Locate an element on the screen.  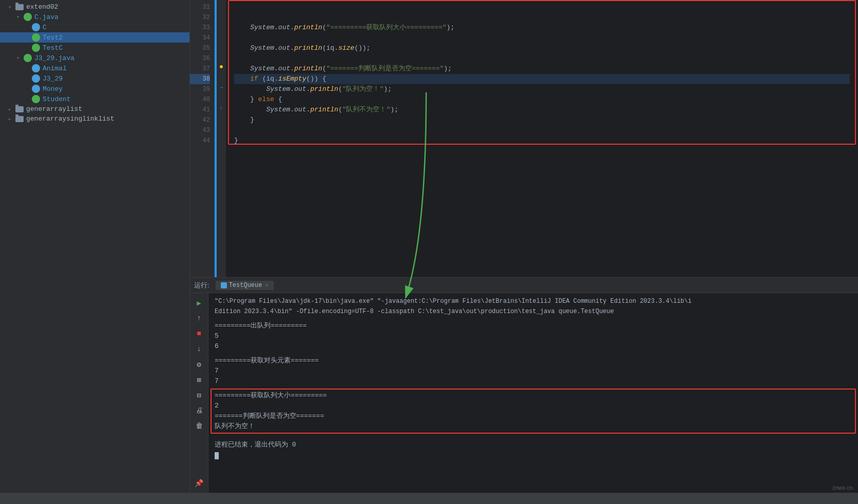
run-tab-TestQueue: TestQueue ✕ is located at coordinates (244, 285).